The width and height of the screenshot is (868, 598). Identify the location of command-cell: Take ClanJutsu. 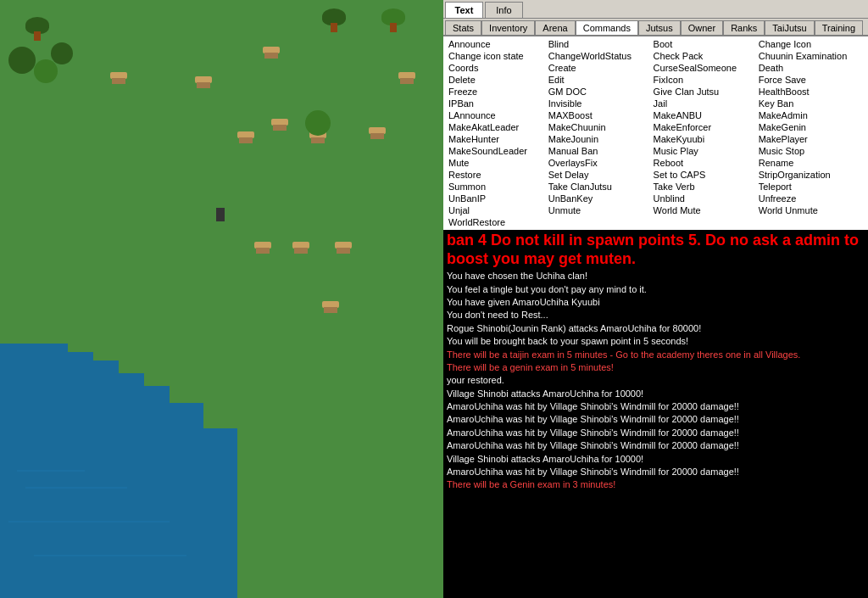
(598, 187).